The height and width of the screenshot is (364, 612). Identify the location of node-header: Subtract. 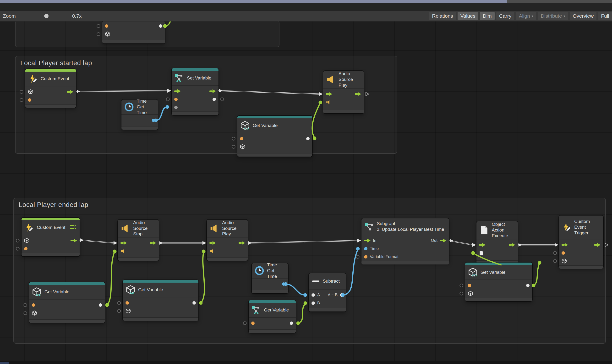
(328, 281).